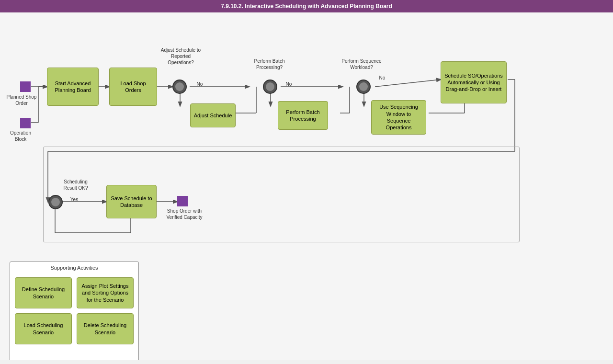  Describe the element at coordinates (474, 82) in the screenshot. I see `schedule-so-box: Schedule SO/Operations Automatically or …` at that location.